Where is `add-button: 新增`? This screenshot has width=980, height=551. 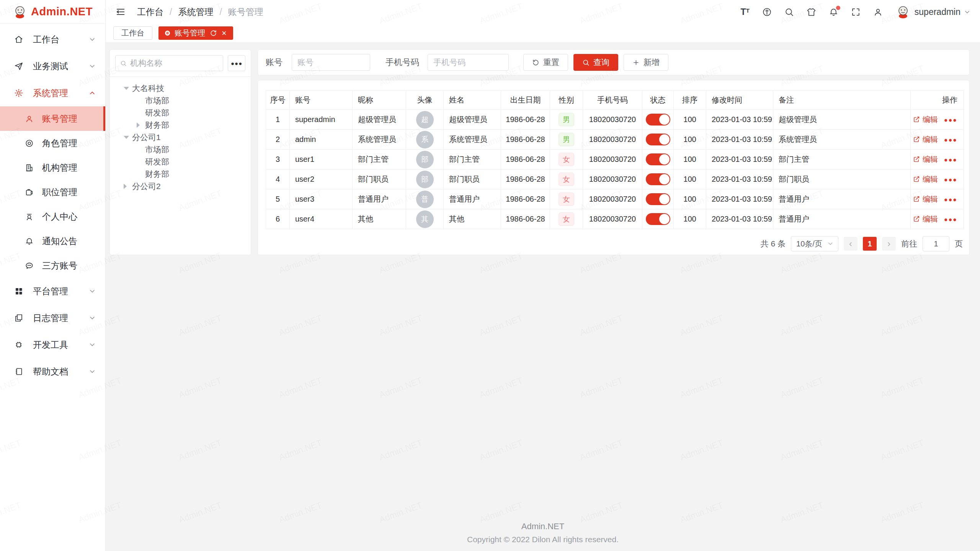
add-button: 新增 is located at coordinates (646, 62).